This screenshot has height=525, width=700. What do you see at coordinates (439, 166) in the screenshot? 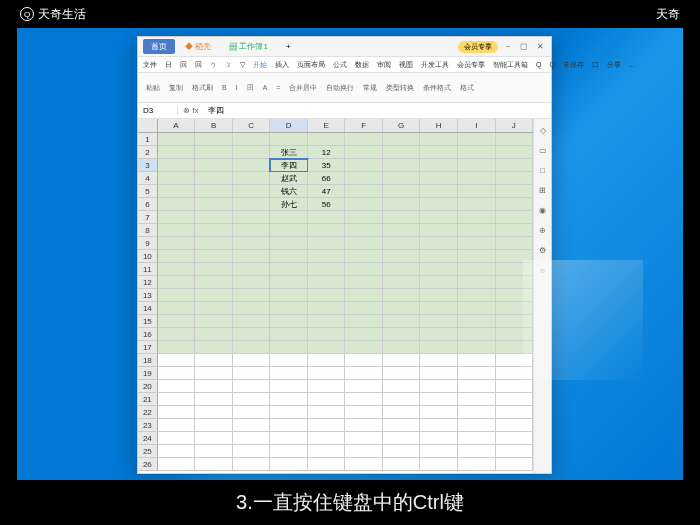
I see `cell-H3` at bounding box center [439, 166].